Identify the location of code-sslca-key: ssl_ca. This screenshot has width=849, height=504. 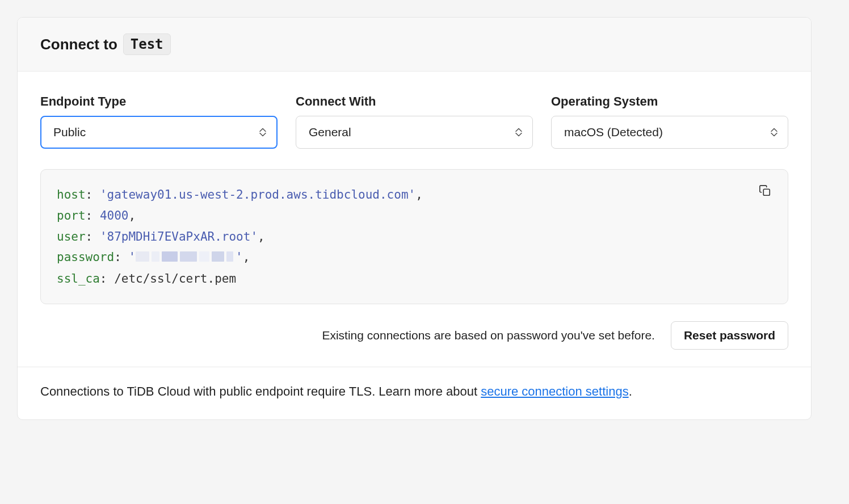
(78, 279).